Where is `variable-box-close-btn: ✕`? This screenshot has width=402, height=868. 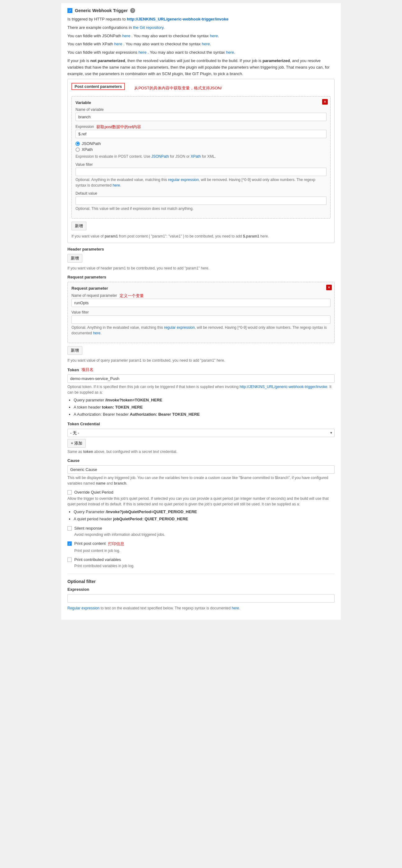 variable-box-close-btn: ✕ is located at coordinates (325, 102).